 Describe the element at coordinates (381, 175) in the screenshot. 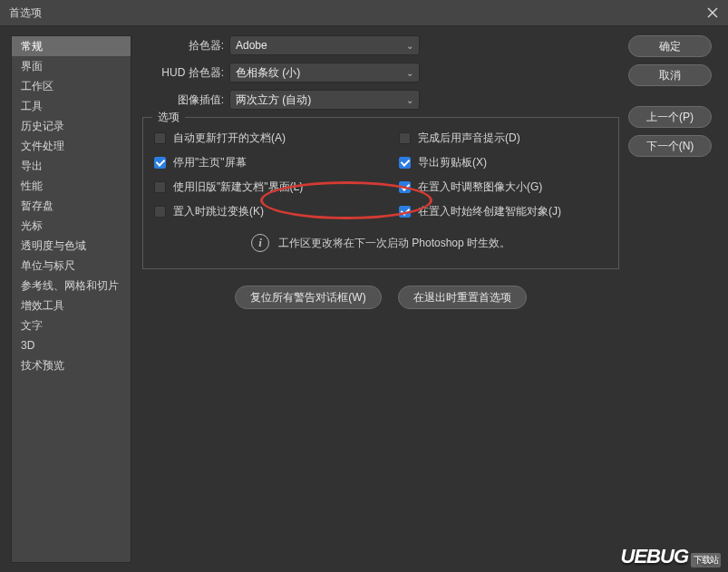

I see `options-grid: 自动更新打开的文档(A)完成后用声音提示(D)停用"主页"屏幕导出剪贴板(X)使…` at that location.